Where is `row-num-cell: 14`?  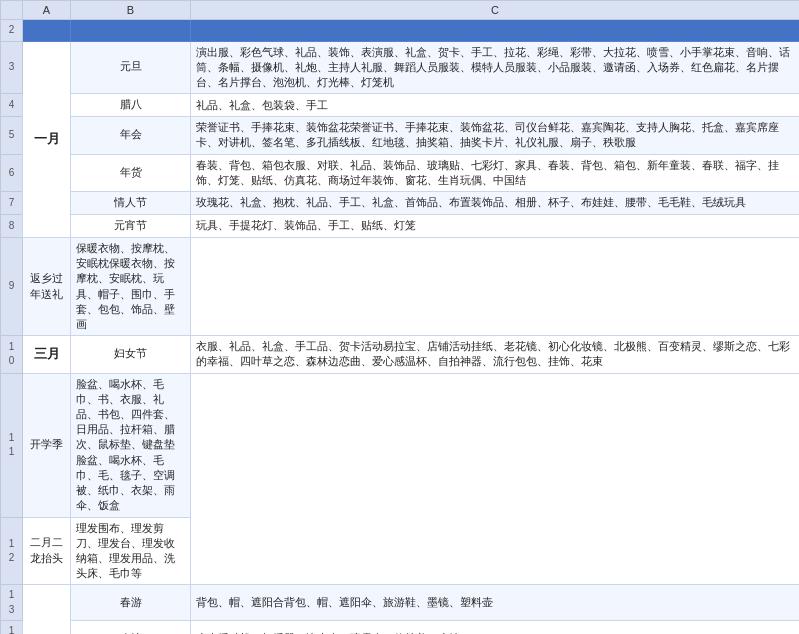 row-num-cell: 14 is located at coordinates (12, 628).